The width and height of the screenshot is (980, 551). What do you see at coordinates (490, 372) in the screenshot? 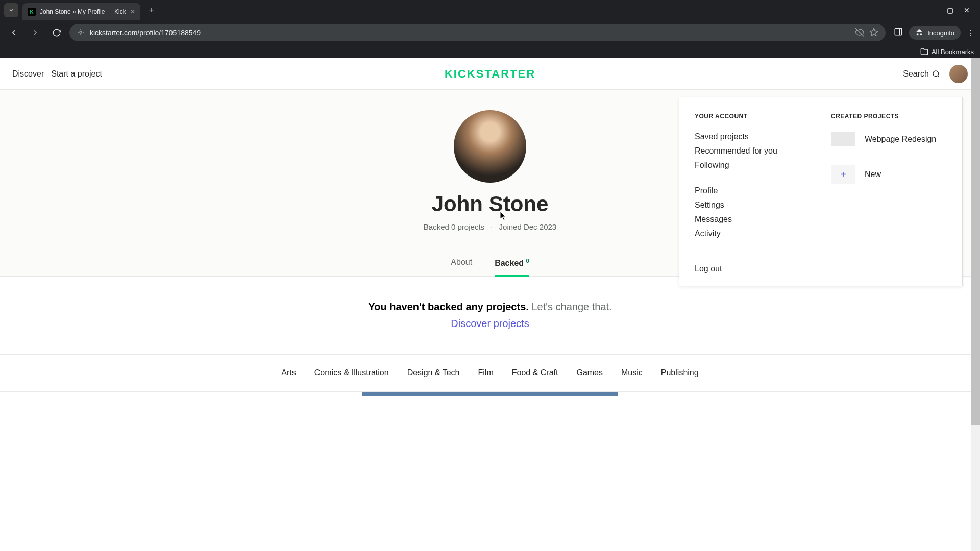
I see `footer-categories: Arts Comics & Illustration Design & Tech…` at bounding box center [490, 372].